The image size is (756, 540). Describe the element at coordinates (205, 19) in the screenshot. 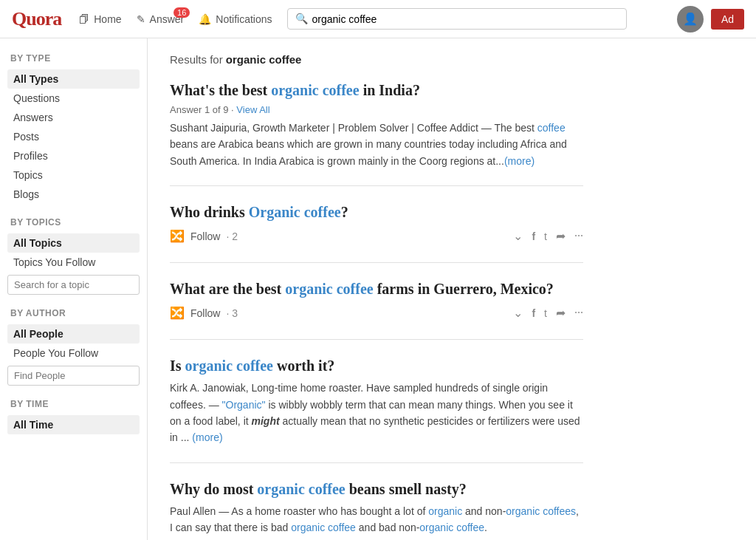

I see `bell-icon: 🔔` at that location.